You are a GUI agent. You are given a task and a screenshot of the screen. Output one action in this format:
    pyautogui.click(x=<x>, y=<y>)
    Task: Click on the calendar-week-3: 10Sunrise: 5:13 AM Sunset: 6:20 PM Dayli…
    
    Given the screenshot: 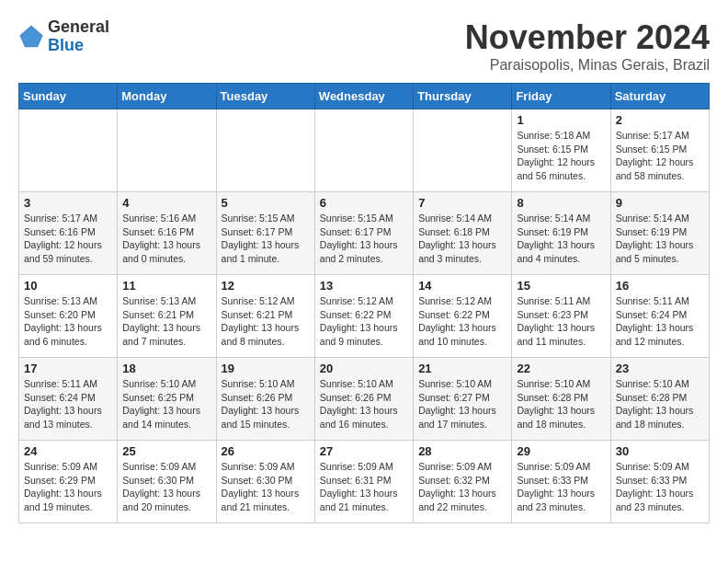 What is the action you would take?
    pyautogui.click(x=364, y=316)
    